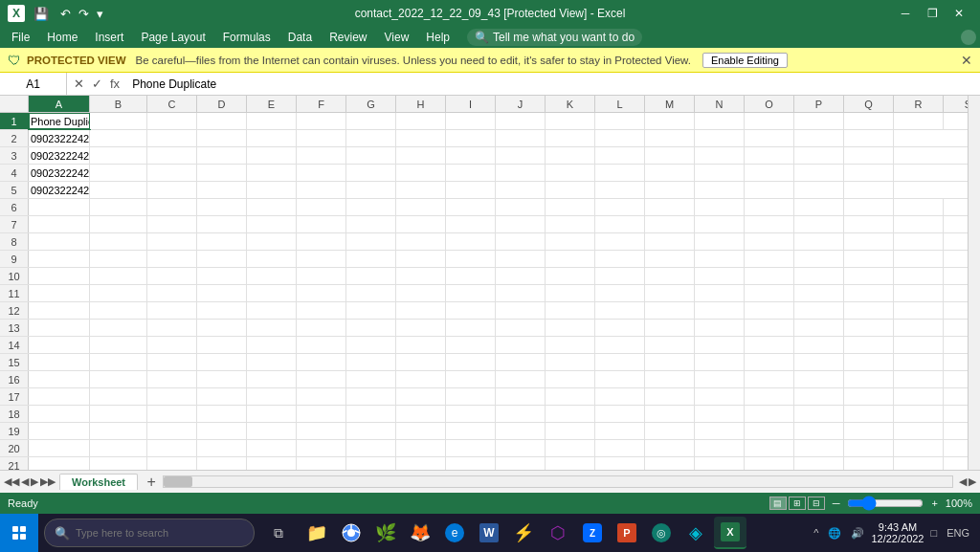 The width and height of the screenshot is (980, 552). What do you see at coordinates (670, 224) in the screenshot?
I see `cell-m7` at bounding box center [670, 224].